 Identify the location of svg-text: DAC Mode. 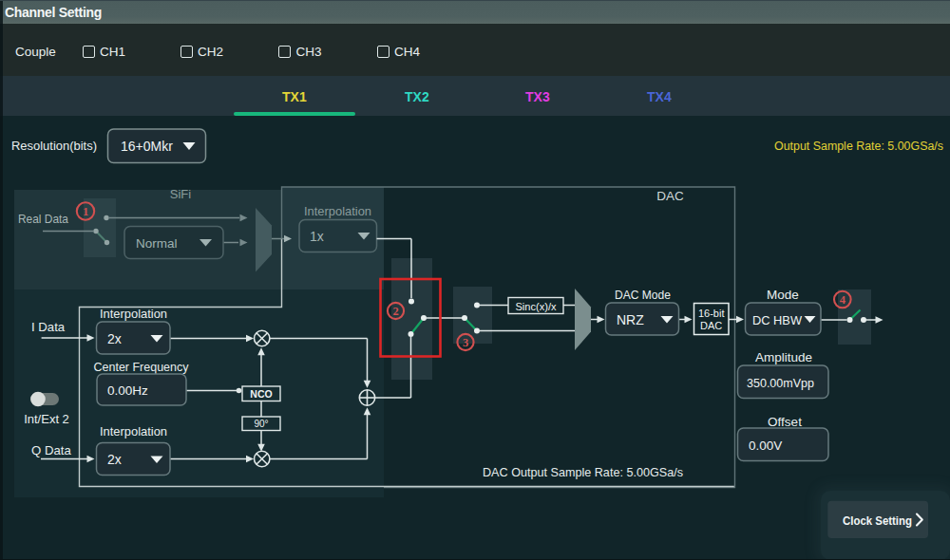
(642, 294).